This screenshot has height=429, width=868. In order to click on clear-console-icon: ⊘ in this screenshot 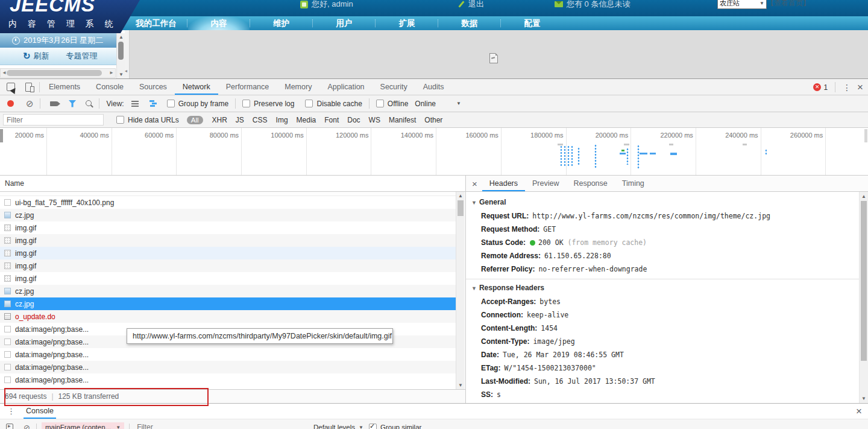, I will do `click(27, 426)`.